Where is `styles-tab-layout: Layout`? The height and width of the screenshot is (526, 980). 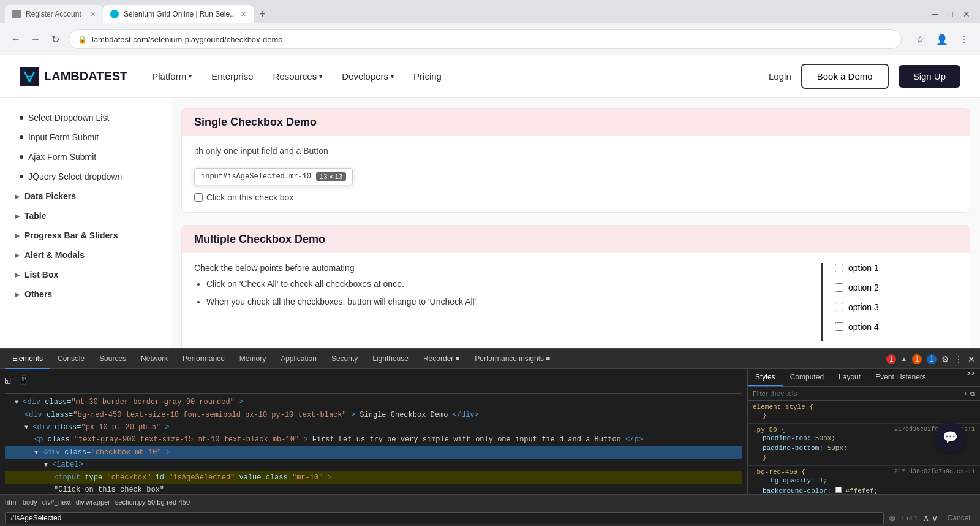 styles-tab-layout: Layout is located at coordinates (850, 378).